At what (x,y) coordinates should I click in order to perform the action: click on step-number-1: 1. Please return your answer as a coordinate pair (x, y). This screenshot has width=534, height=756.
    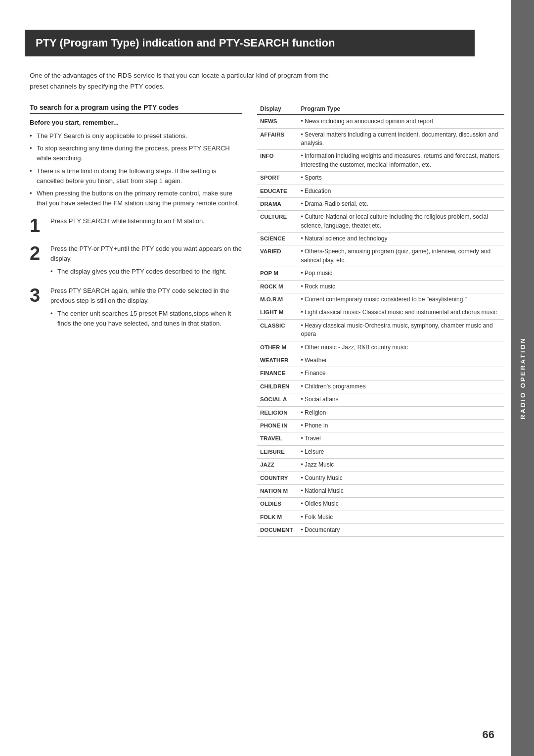
    Looking at the image, I should click on (37, 226).